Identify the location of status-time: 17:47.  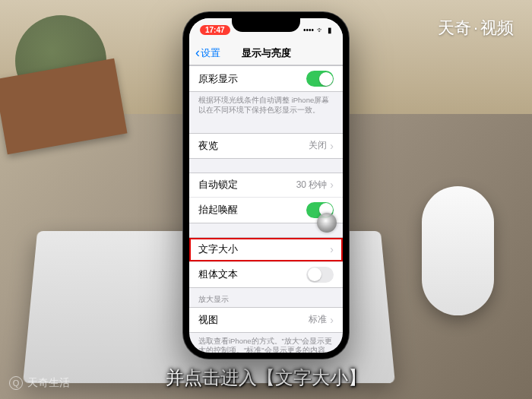
(215, 30).